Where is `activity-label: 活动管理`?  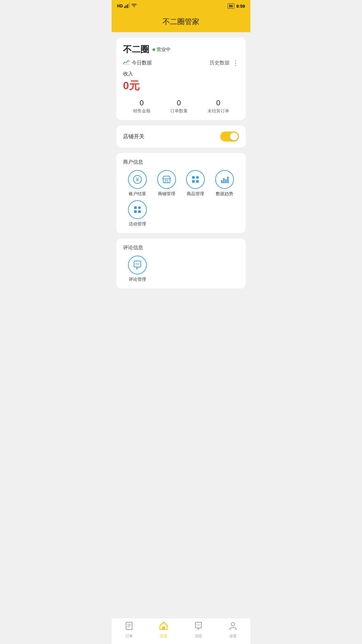 activity-label: 活动管理 is located at coordinates (137, 224).